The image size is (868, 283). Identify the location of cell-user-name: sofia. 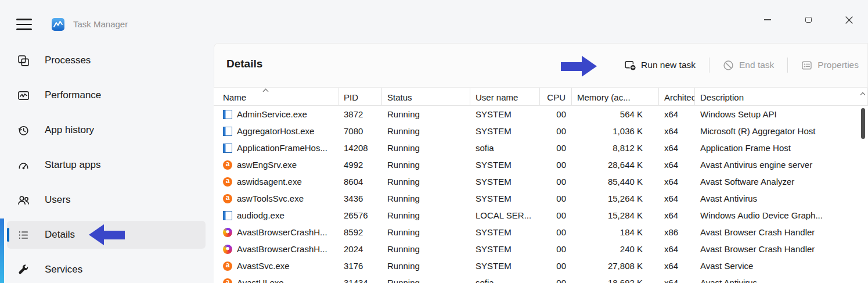
(505, 148).